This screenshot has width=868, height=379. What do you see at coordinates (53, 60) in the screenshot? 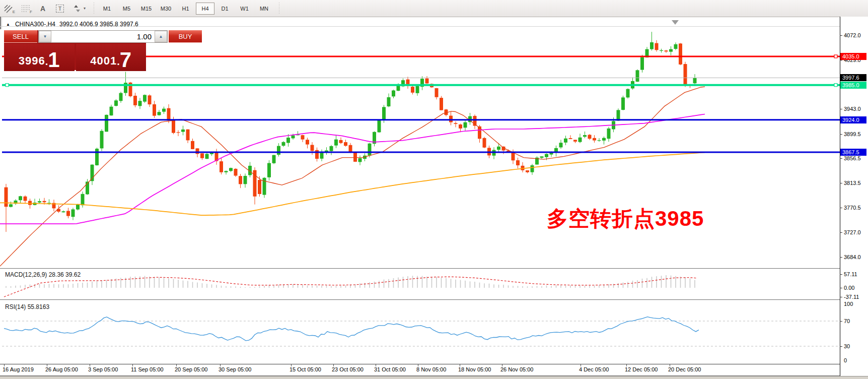
I see `sell-price-pips: 1` at bounding box center [53, 60].